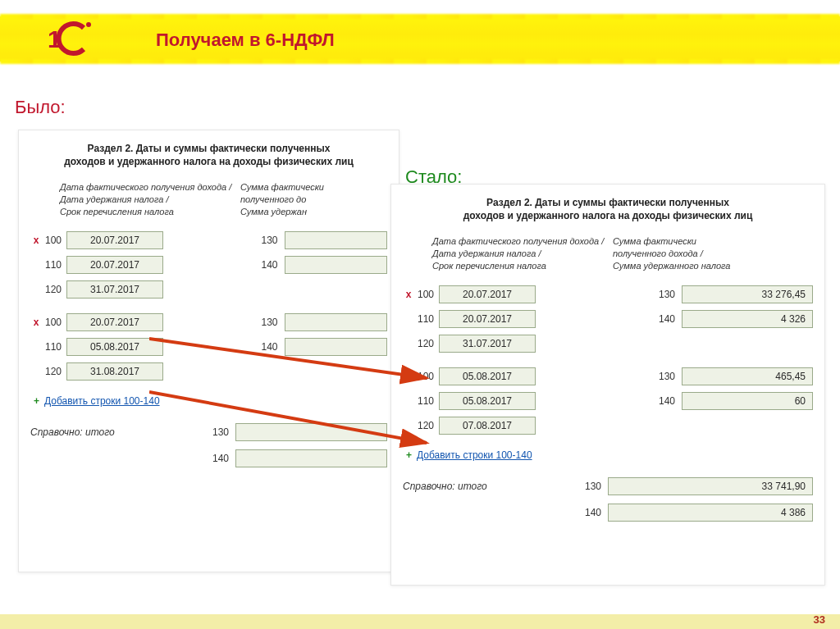  What do you see at coordinates (608, 376) in the screenshot?
I see `form-row: x10005.08.2017130465,45` at bounding box center [608, 376].